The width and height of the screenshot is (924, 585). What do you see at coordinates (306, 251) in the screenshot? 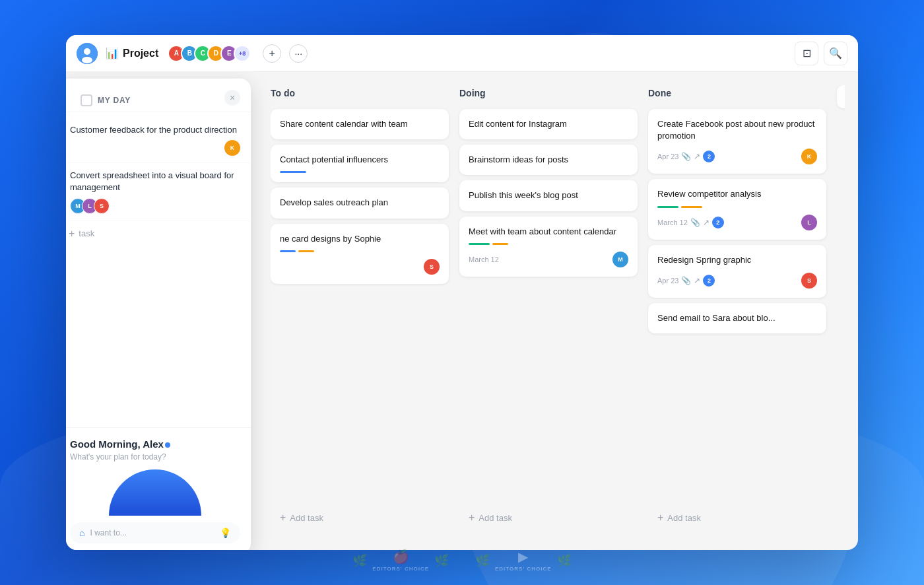
I see `progress-bar-yellow` at bounding box center [306, 251].